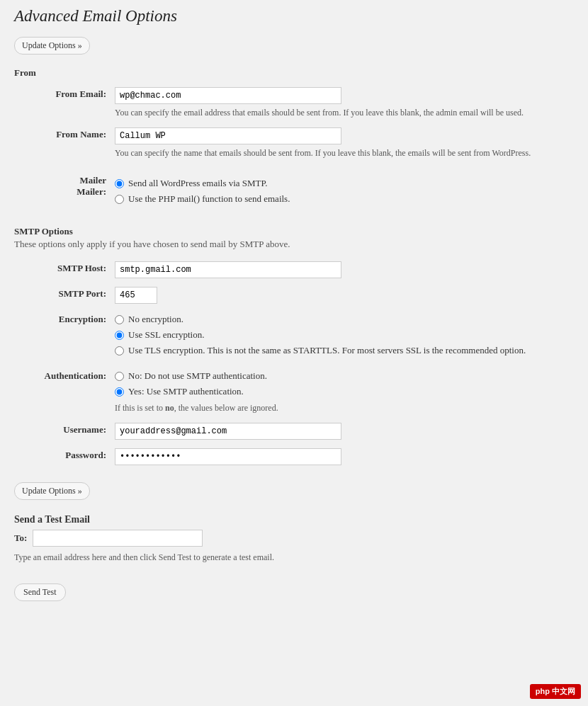 This screenshot has height=706, width=588. What do you see at coordinates (198, 376) in the screenshot?
I see `auth-no-label: No: Do not use SMTP authentication.` at bounding box center [198, 376].